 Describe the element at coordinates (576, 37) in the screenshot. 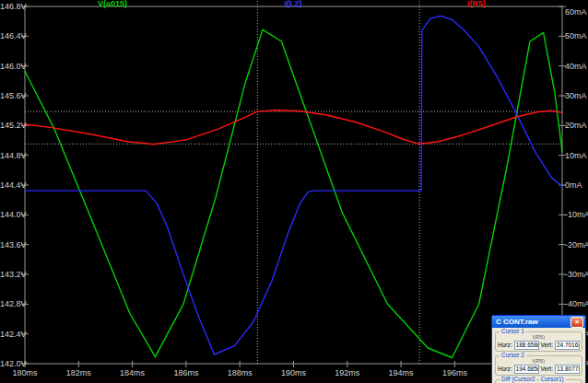

I see `y-right-label: 50mA` at that location.